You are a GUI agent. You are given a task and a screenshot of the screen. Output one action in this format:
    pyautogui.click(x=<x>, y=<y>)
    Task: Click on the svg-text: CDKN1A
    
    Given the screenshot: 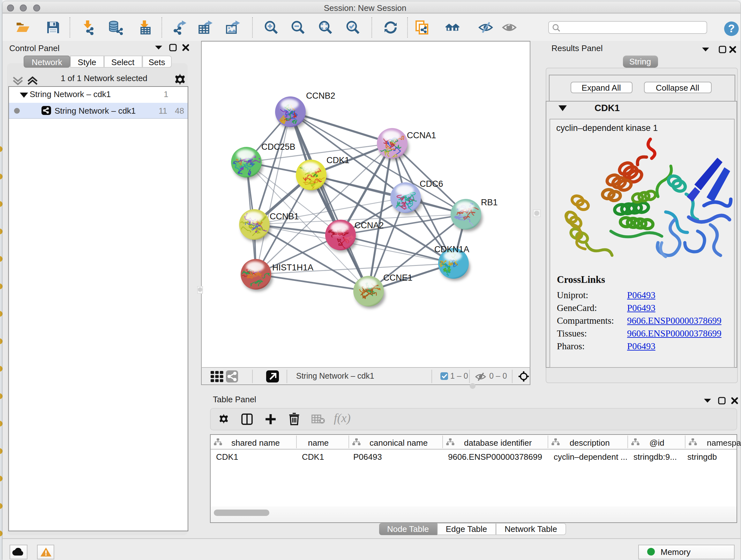 What is the action you would take?
    pyautogui.click(x=452, y=249)
    